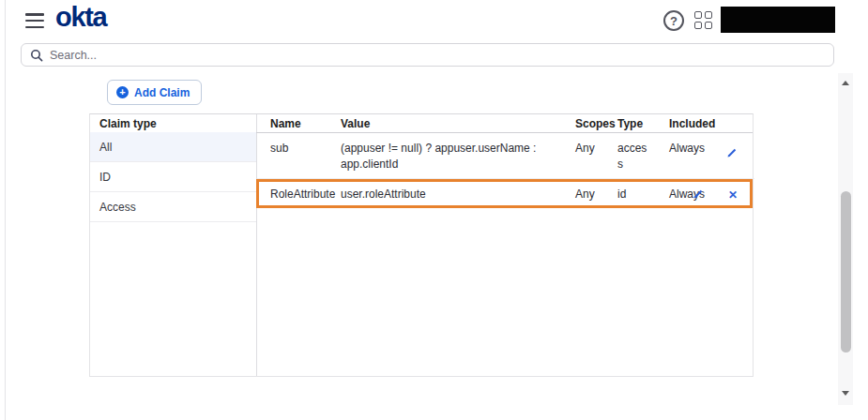 Image resolution: width=868 pixels, height=420 pixels. Describe the element at coordinates (437, 55) in the screenshot. I see `search-input` at that location.